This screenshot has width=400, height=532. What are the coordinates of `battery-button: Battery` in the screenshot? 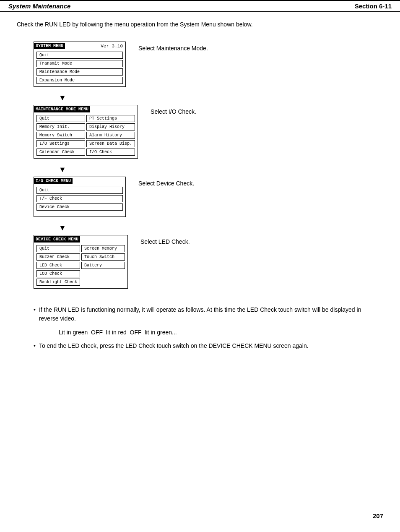 It's located at (103, 265).